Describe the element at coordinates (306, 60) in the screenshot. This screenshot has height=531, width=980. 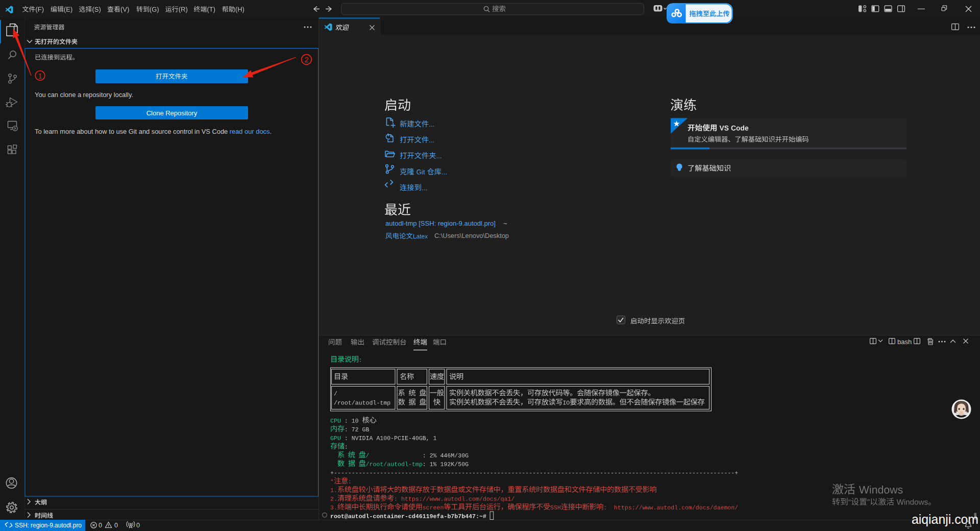
I see `svg-text: 2` at that location.